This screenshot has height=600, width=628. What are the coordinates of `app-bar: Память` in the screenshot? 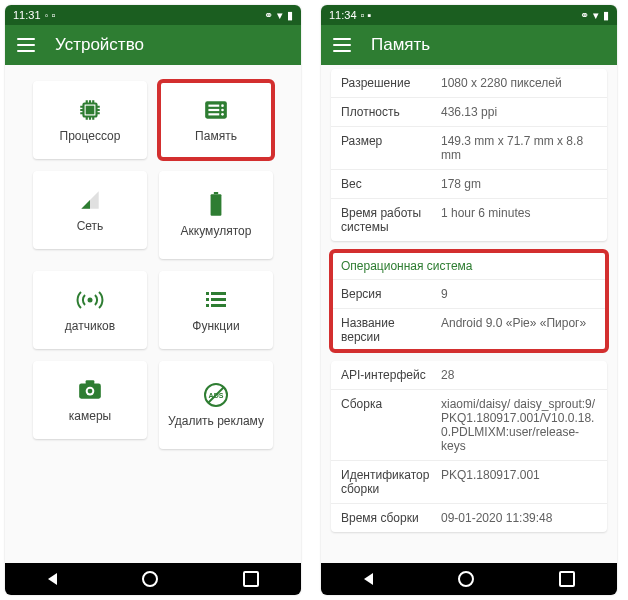 It's located at (469, 45).